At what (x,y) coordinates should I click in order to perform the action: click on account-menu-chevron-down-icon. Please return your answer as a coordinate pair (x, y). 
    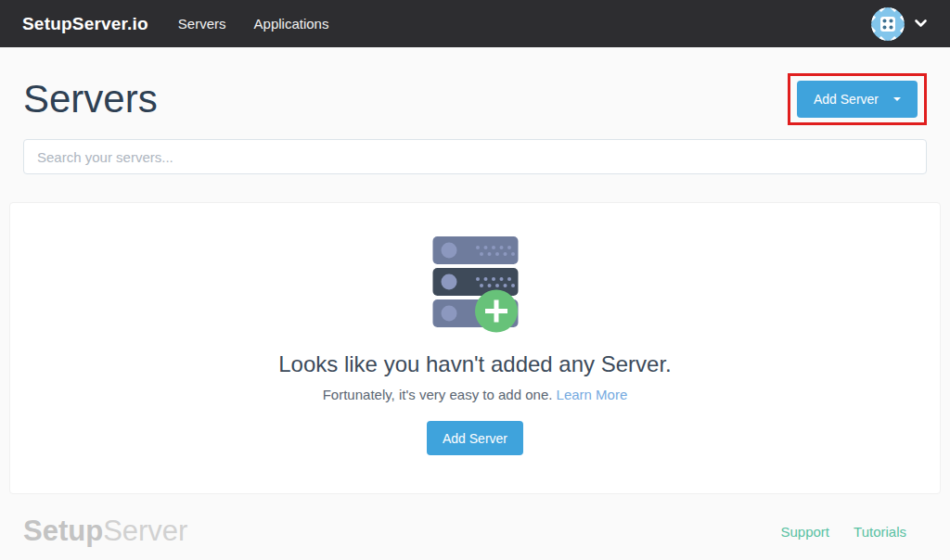
    Looking at the image, I should click on (920, 24).